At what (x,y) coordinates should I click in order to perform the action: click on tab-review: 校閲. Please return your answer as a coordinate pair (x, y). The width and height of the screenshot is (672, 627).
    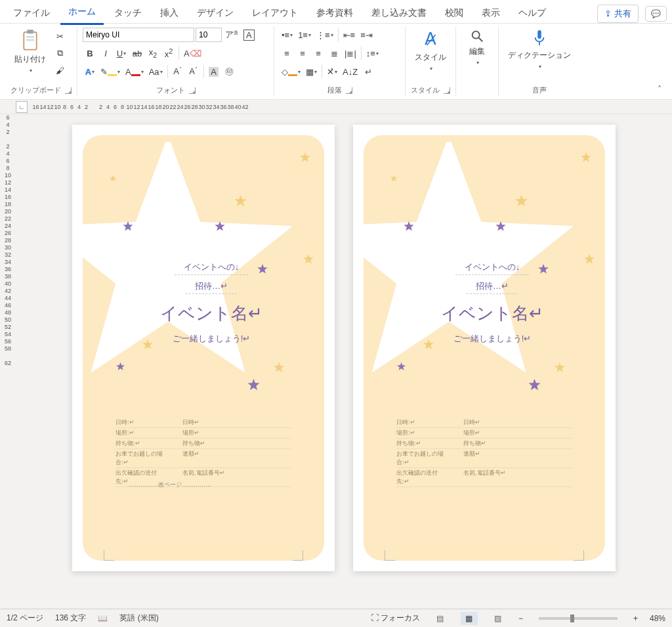
    Looking at the image, I should click on (454, 14).